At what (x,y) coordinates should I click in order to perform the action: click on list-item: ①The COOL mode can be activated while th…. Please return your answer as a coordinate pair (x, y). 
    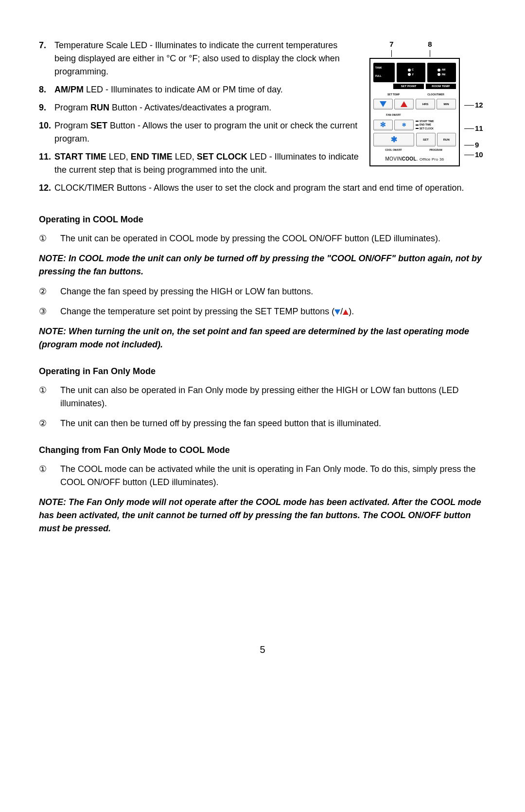
    Looking at the image, I should click on (273, 476).